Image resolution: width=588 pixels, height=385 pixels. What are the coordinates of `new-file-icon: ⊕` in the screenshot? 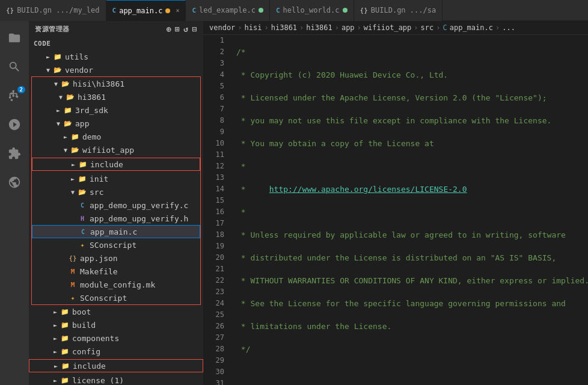 It's located at (169, 29).